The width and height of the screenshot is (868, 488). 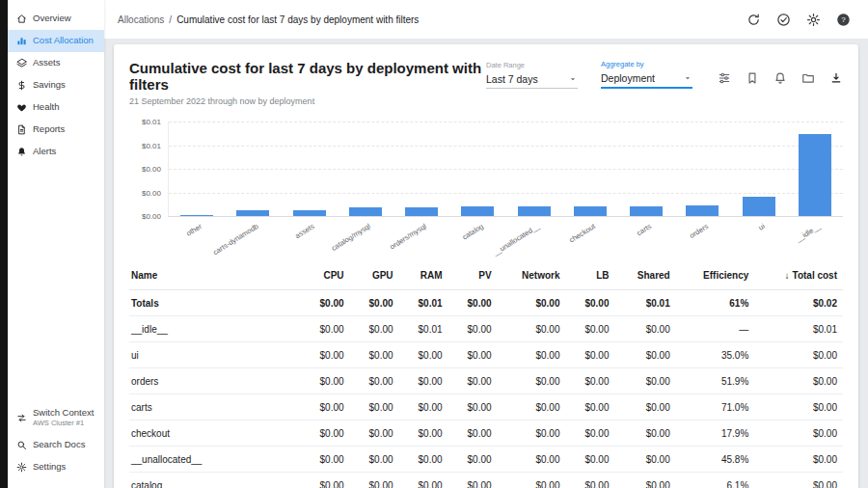 I want to click on table-row-unallocated: __unallocated__$0.00$0.00$0.00$0.00$0.00…, so click(x=486, y=459).